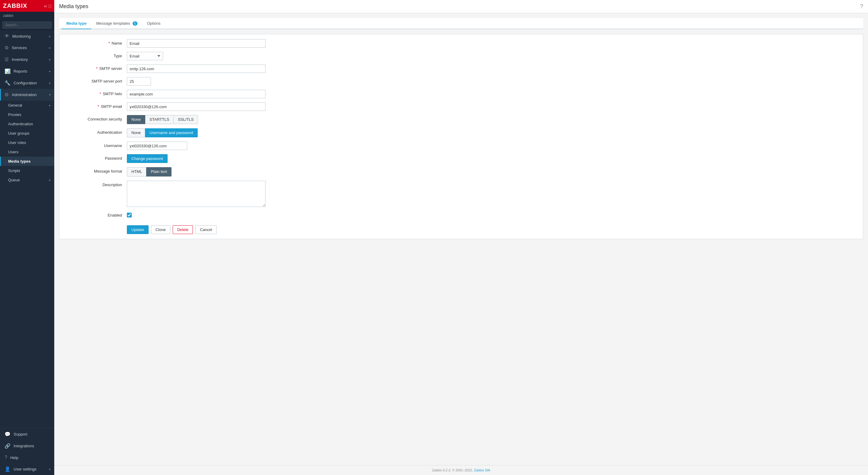 The height and width of the screenshot is (475, 868). I want to click on tab-options: Options, so click(154, 24).